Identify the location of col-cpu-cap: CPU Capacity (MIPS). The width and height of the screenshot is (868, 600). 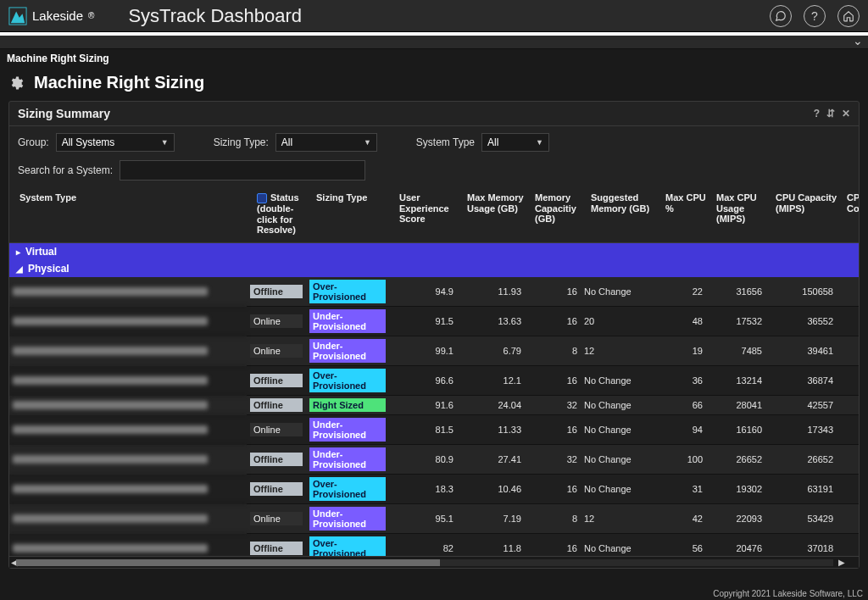
(808, 214).